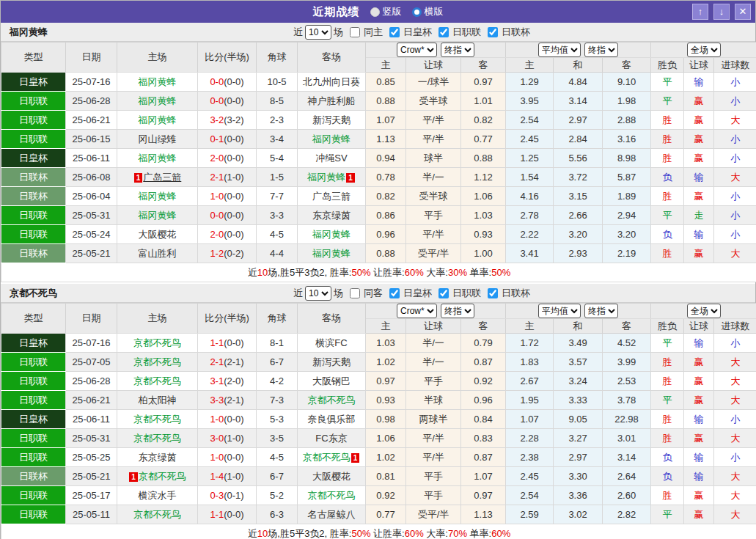  What do you see at coordinates (392, 12) in the screenshot?
I see `vertical-layout-label: 竖版` at bounding box center [392, 12].